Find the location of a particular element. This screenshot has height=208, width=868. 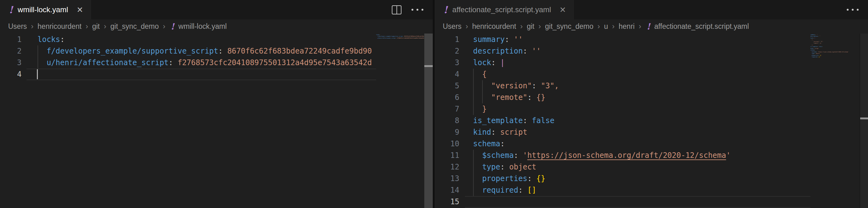

code-token: f/developers_example/supportive_script is located at coordinates (132, 51).